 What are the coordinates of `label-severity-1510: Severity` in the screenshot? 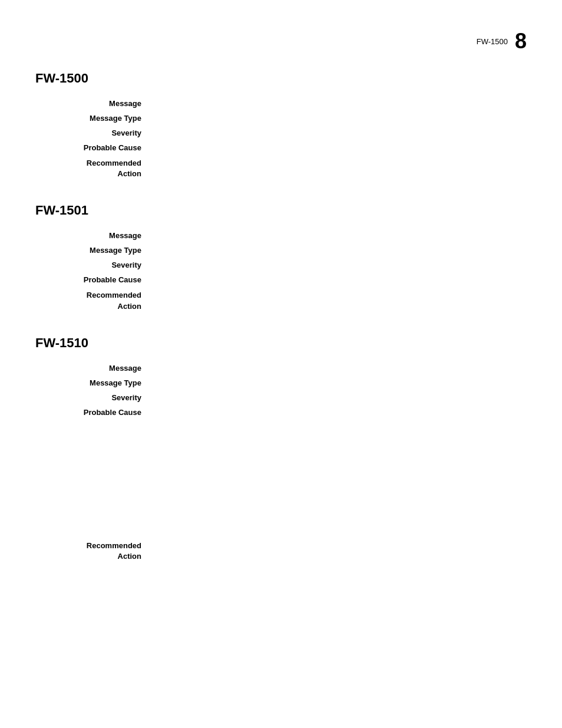 It's located at (94, 397).